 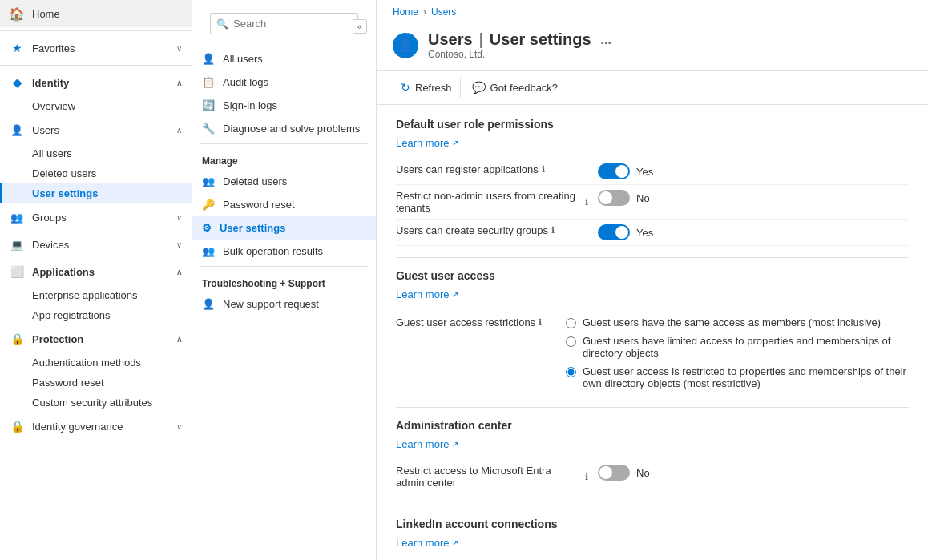 I want to click on info-icon-3: ℹ, so click(x=553, y=231).